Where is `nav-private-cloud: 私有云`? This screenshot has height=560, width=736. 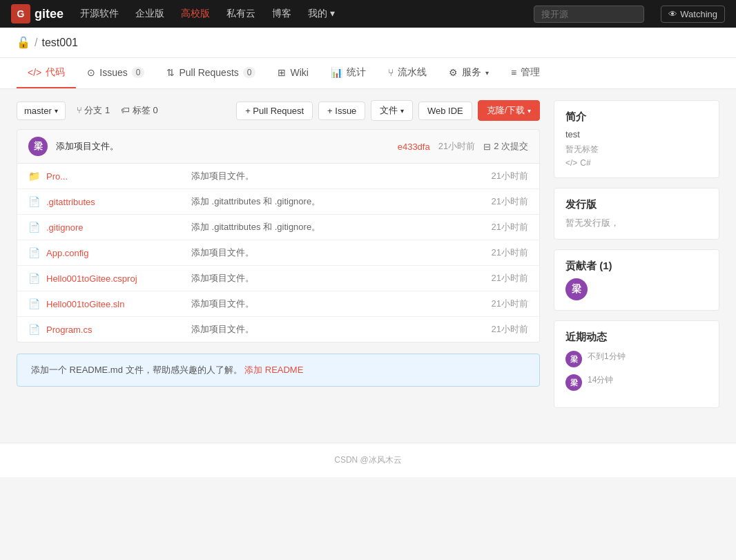 nav-private-cloud: 私有云 is located at coordinates (241, 14).